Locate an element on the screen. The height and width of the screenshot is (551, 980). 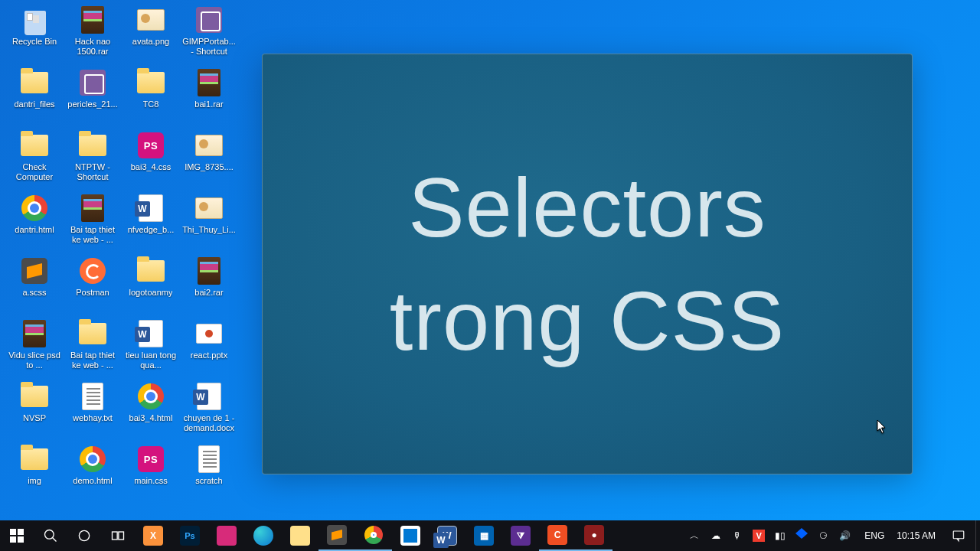
desktop-icon-a-scss: a.scss is located at coordinates (34, 285).